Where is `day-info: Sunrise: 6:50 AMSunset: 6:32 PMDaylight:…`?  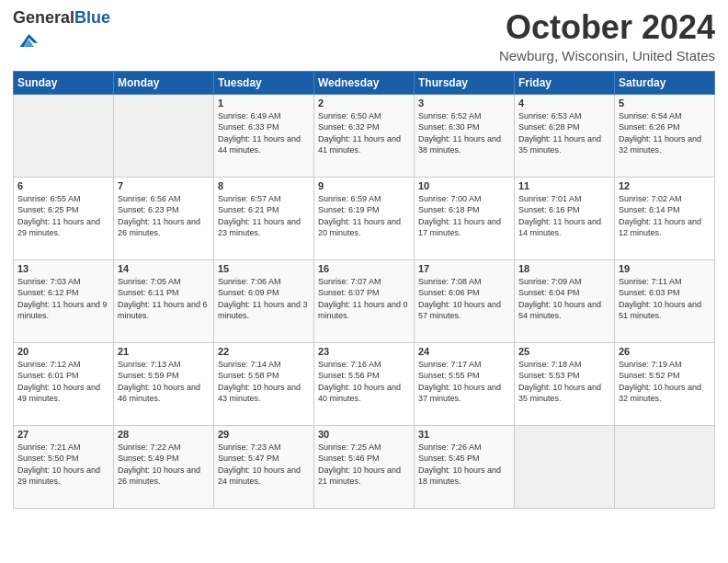
day-info: Sunrise: 6:50 AMSunset: 6:32 PMDaylight:… is located at coordinates (364, 133).